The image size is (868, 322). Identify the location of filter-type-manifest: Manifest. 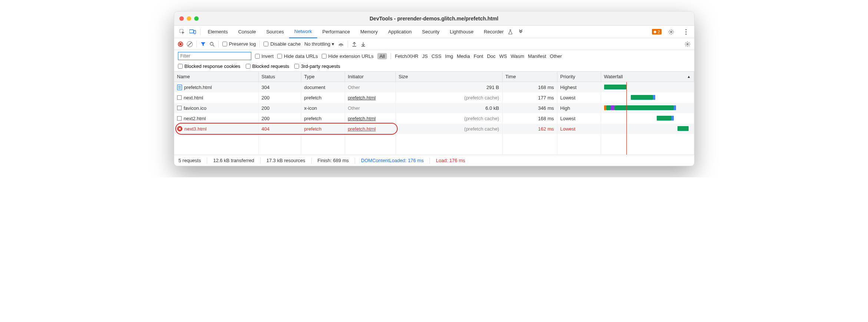
(537, 56).